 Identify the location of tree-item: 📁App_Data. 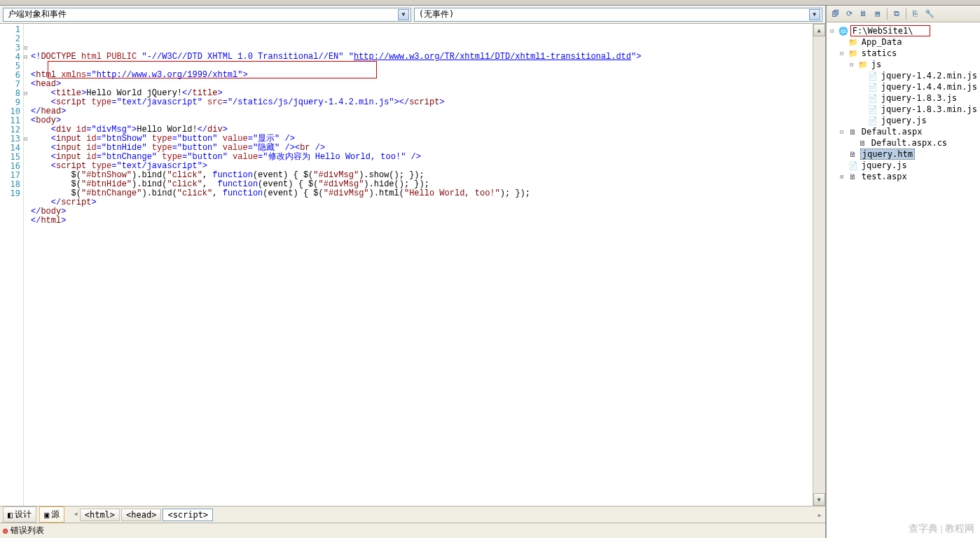
(904, 42).